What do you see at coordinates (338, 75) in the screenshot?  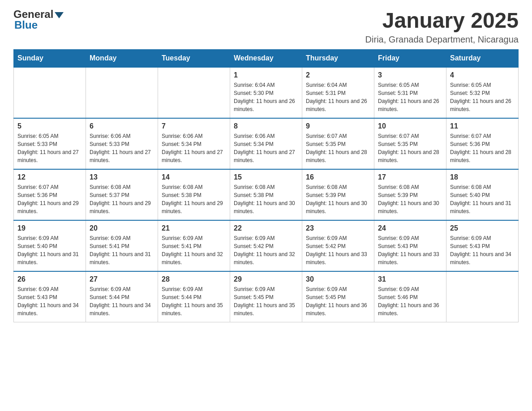 I see `day-number: 2` at bounding box center [338, 75].